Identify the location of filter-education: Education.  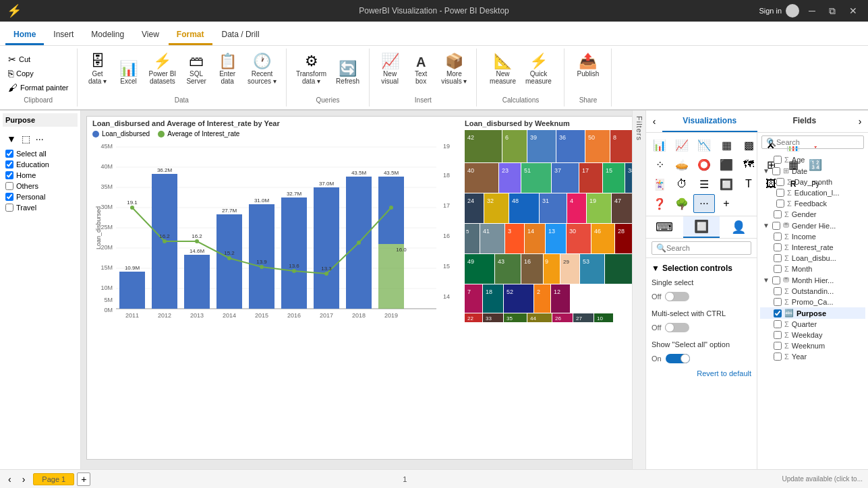
(40, 164).